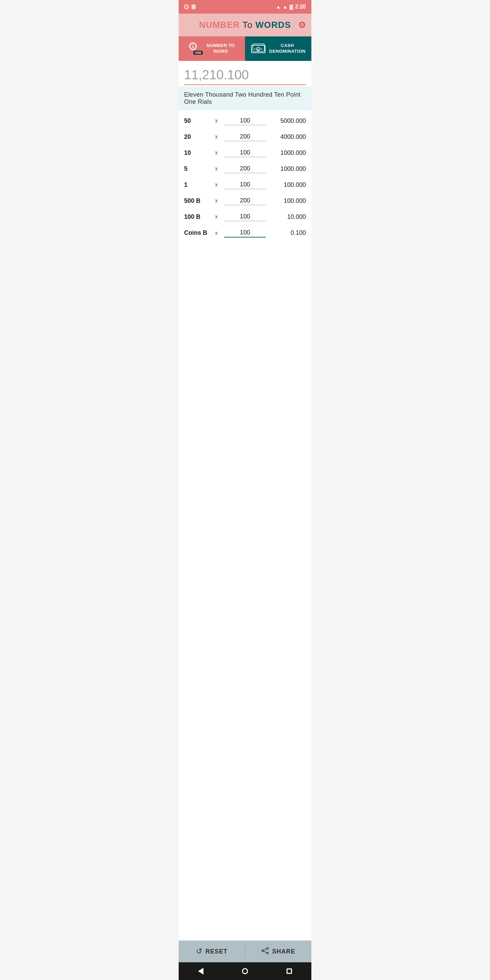 Image resolution: width=490 pixels, height=980 pixels. I want to click on notification-icon, so click(186, 7).